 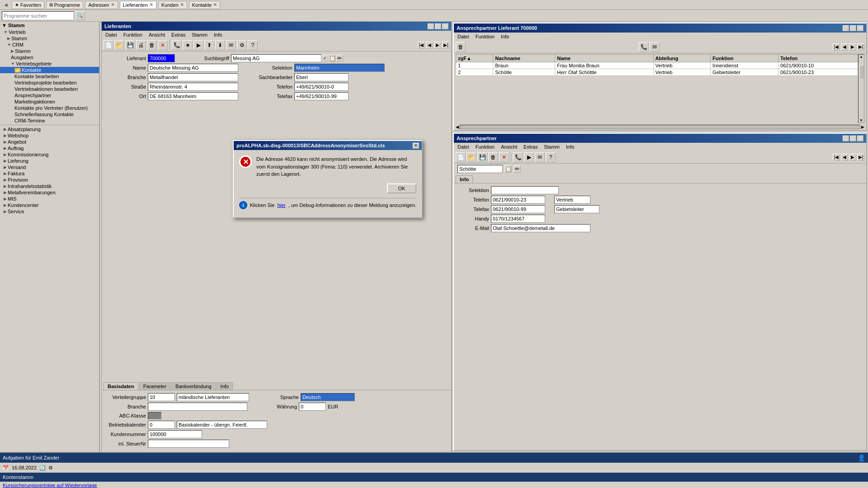 I want to click on dialog-body: ✕ Die Adresse 4620 kann nicht anonymisie…, so click(x=328, y=183).